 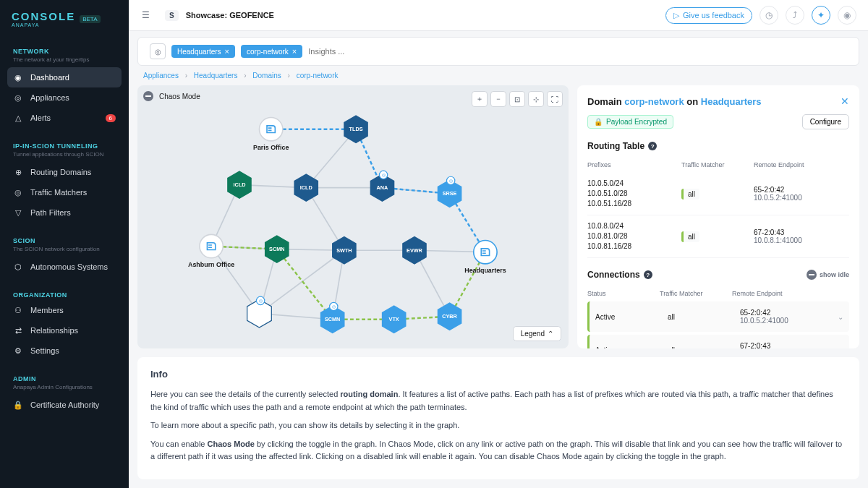 I want to click on feedback-button: ▷ Give us feedback, so click(x=709, y=16).